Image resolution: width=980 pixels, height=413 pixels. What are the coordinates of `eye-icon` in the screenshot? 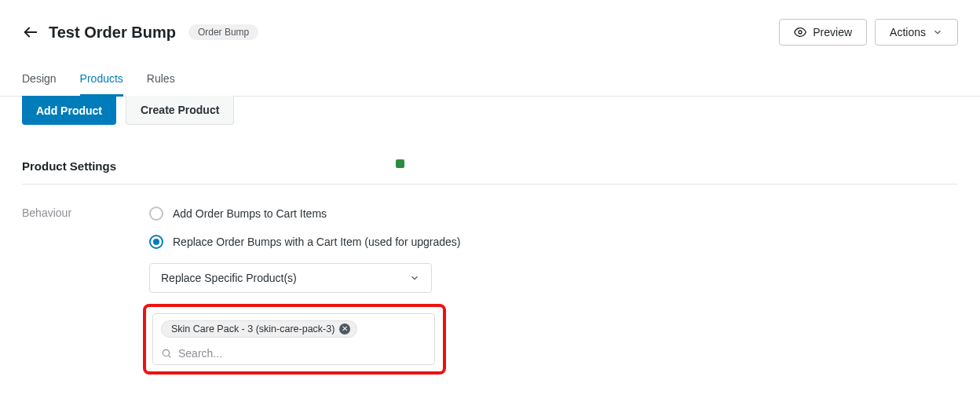 It's located at (800, 32).